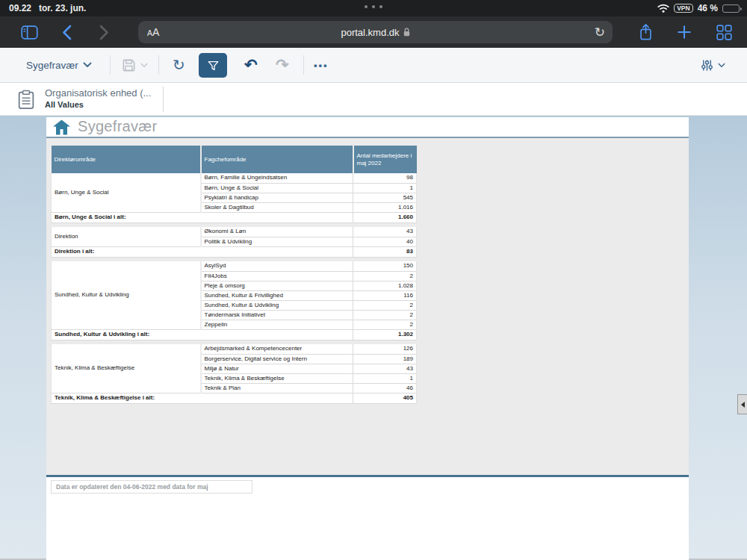  Describe the element at coordinates (235, 160) in the screenshot. I see `table-header-row: Direktørområde Fagchefområde Antal medar…` at that location.